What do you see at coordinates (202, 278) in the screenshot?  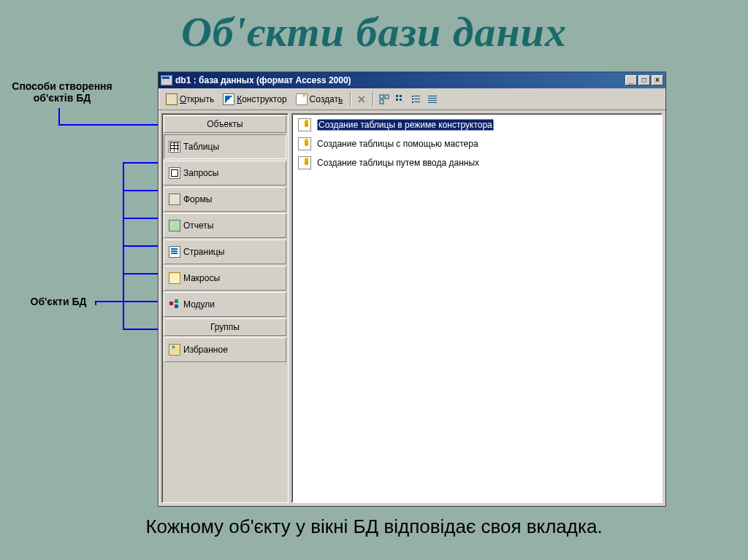 I see `nav-label: Макросы` at bounding box center [202, 278].